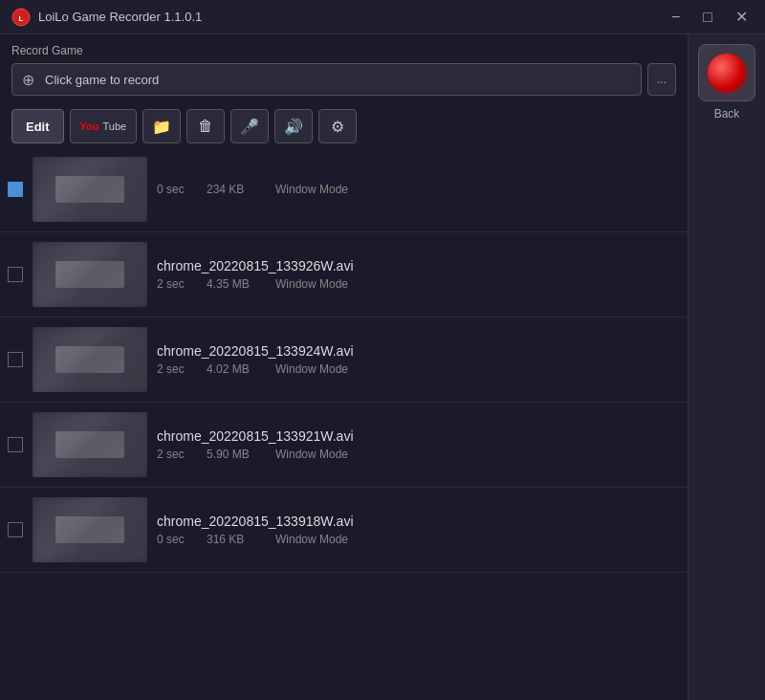 Image resolution: width=765 pixels, height=700 pixels. Describe the element at coordinates (107, 17) in the screenshot. I see `title-bar-left: L LoiLo Game Recorder 1.1.0.1` at that location.